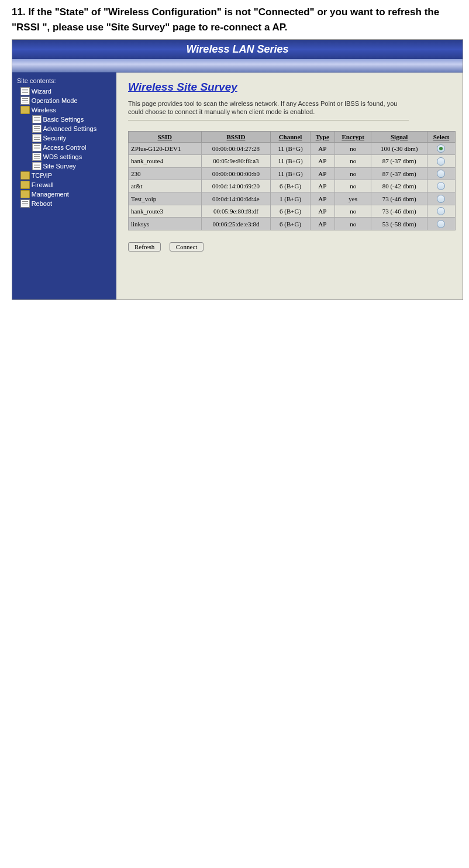 Image resolution: width=469 pixels, height=868 pixels. I want to click on bssid-cell: 00:0d:14:00:6d:4e, so click(236, 199).